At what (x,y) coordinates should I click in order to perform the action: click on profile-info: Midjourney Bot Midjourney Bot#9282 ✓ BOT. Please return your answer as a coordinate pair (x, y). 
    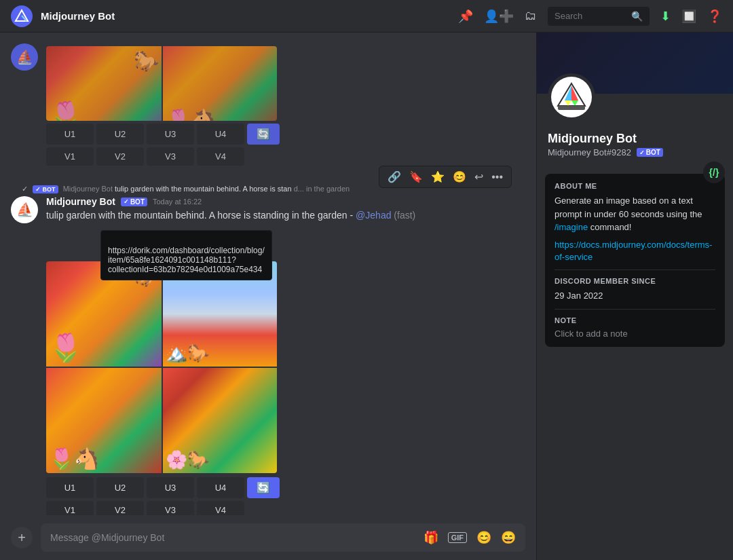
    Looking at the image, I should click on (635, 145).